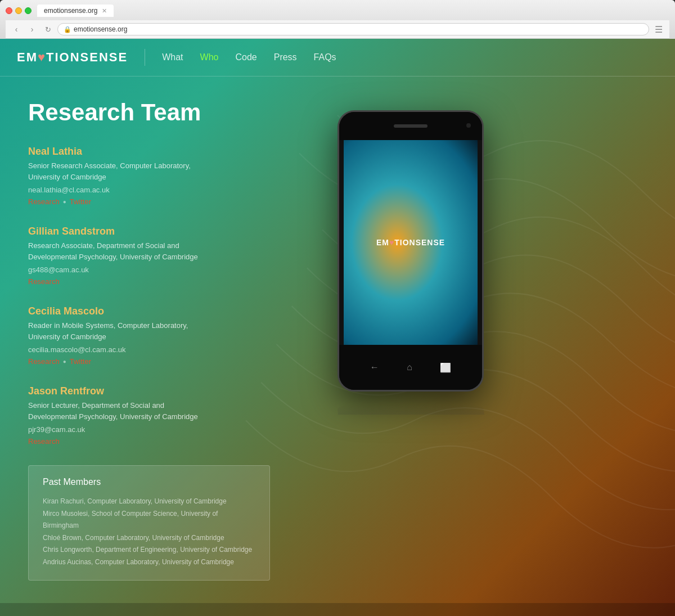 This screenshot has width=675, height=616. What do you see at coordinates (71, 11) in the screenshot?
I see `tab-title: emotionsense.org` at bounding box center [71, 11].